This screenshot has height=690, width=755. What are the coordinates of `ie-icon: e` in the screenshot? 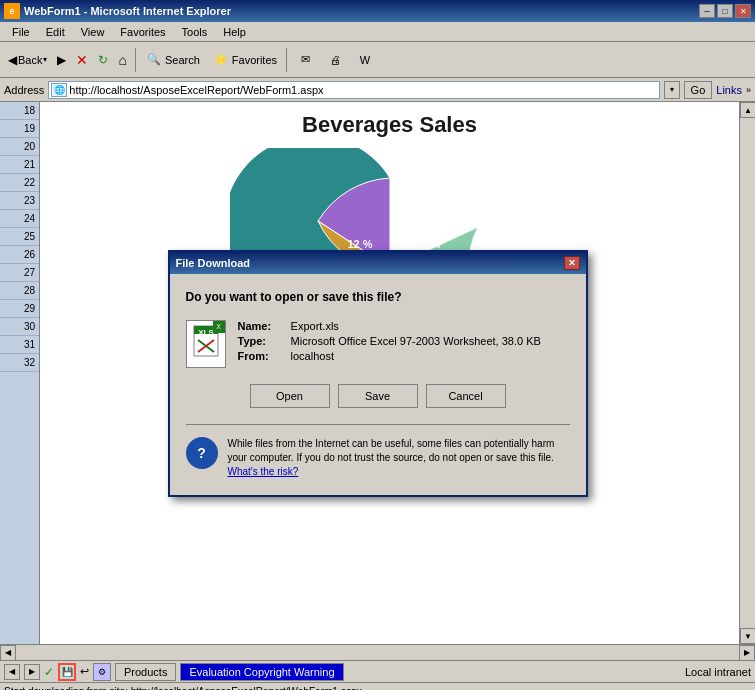 It's located at (12, 11).